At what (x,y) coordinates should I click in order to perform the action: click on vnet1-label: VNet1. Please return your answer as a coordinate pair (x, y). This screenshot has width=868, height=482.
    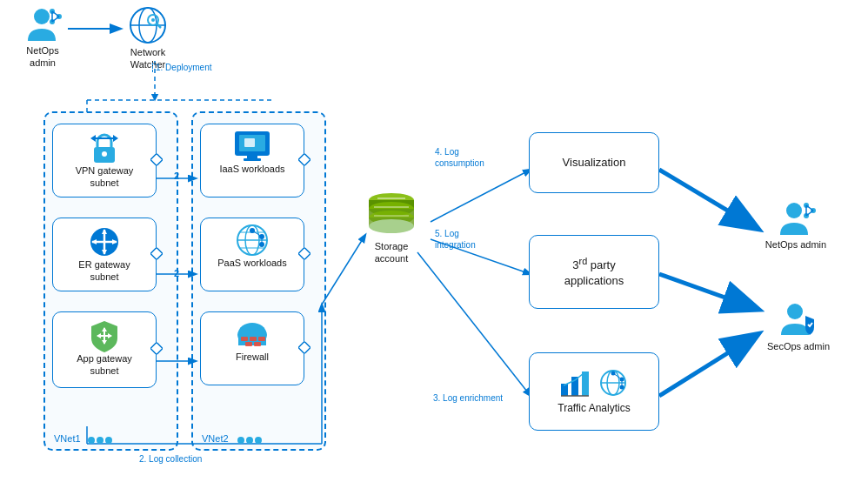
    Looking at the image, I should click on (68, 438).